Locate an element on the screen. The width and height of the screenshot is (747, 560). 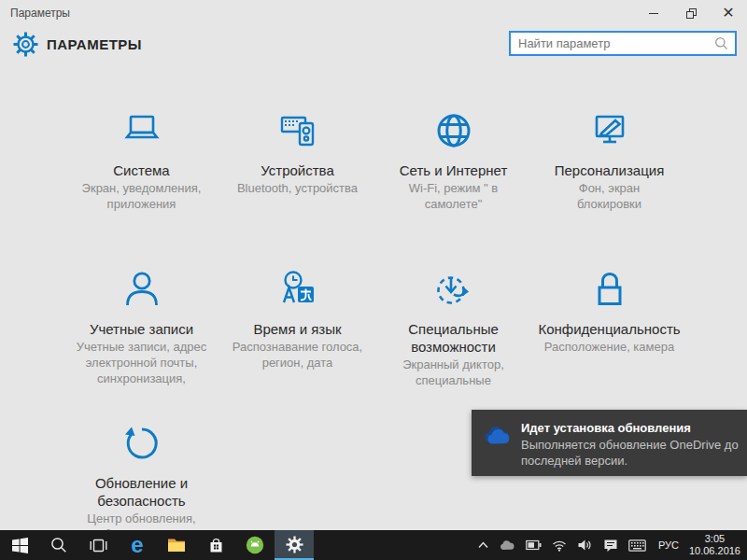
toast-body: Выполняется обновление OneDrive до после… is located at coordinates (630, 453).